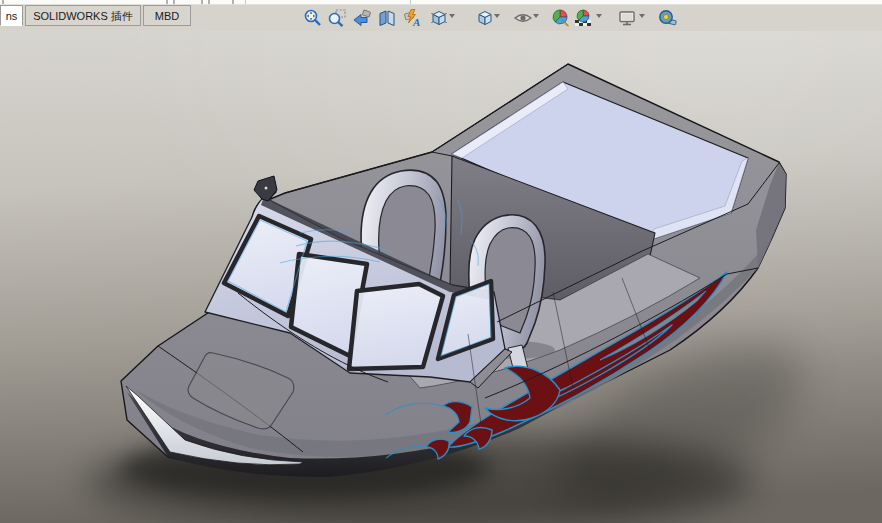 This screenshot has height=523, width=882. Describe the element at coordinates (536, 16) in the screenshot. I see `hide-show-items-dropdown` at that location.